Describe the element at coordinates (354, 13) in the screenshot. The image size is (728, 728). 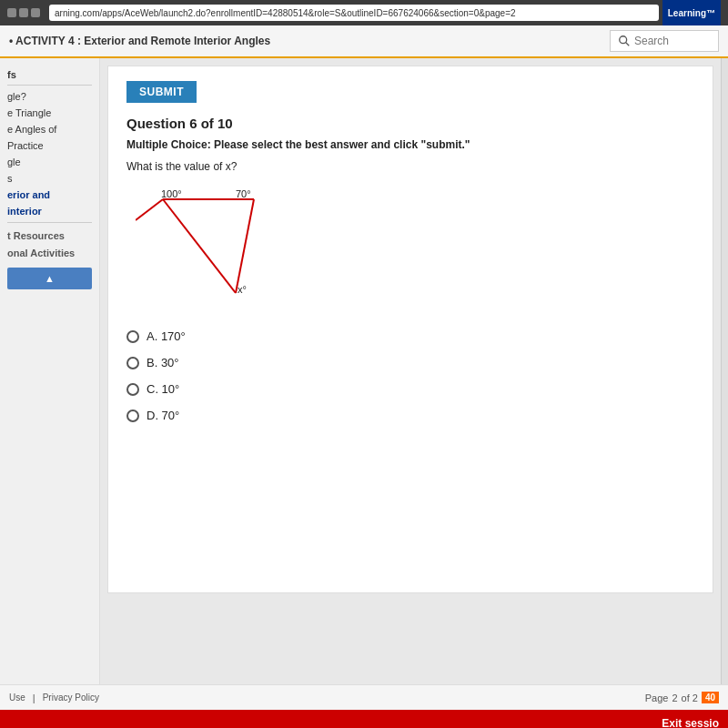
I see `url-bar: arning.com/apps/AceWeb/launch2.do?enroll…` at that location.